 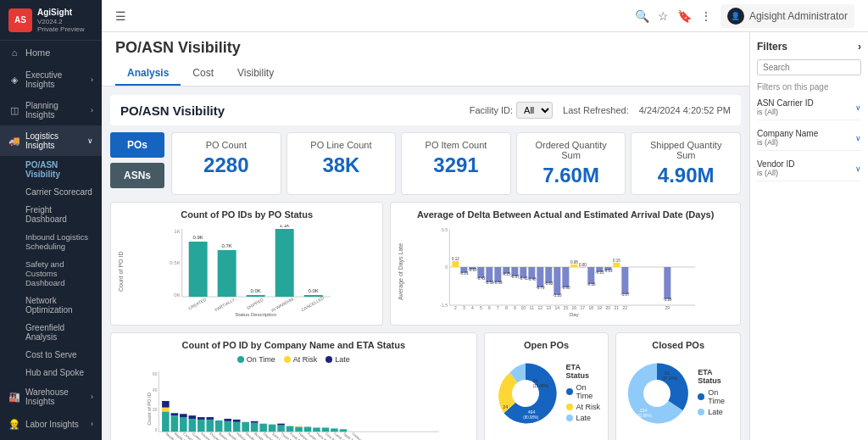 What do you see at coordinates (549, 308) in the screenshot?
I see `svg-text: 13` at bounding box center [549, 308].